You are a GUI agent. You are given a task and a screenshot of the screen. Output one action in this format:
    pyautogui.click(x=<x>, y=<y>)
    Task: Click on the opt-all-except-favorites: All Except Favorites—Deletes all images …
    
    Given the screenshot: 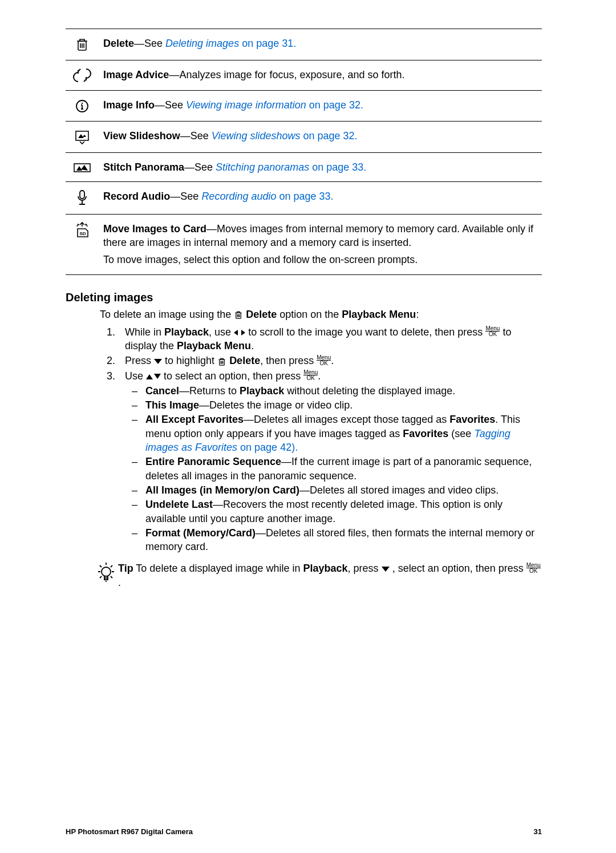 What is the action you would take?
    pyautogui.click(x=333, y=434)
    